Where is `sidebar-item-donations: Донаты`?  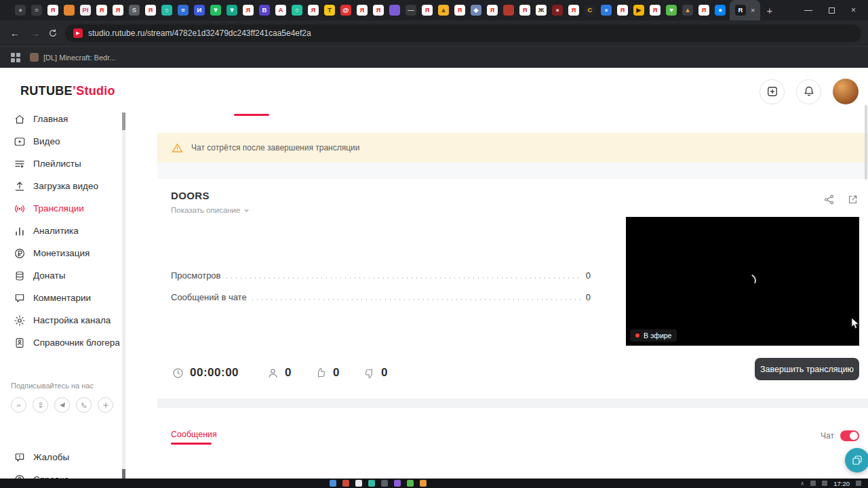 sidebar-item-donations: Донаты is located at coordinates (61, 275).